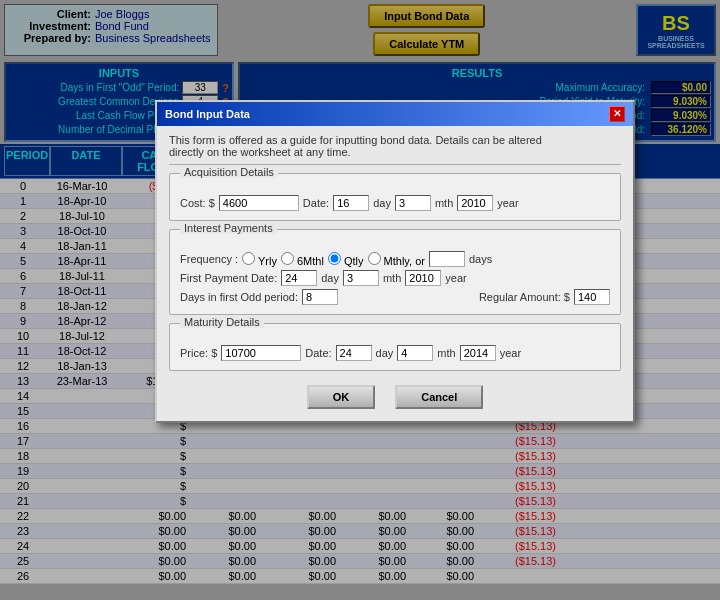  What do you see at coordinates (260, 260) in the screenshot?
I see `freq-yrly-label: Yrly` at bounding box center [260, 260].